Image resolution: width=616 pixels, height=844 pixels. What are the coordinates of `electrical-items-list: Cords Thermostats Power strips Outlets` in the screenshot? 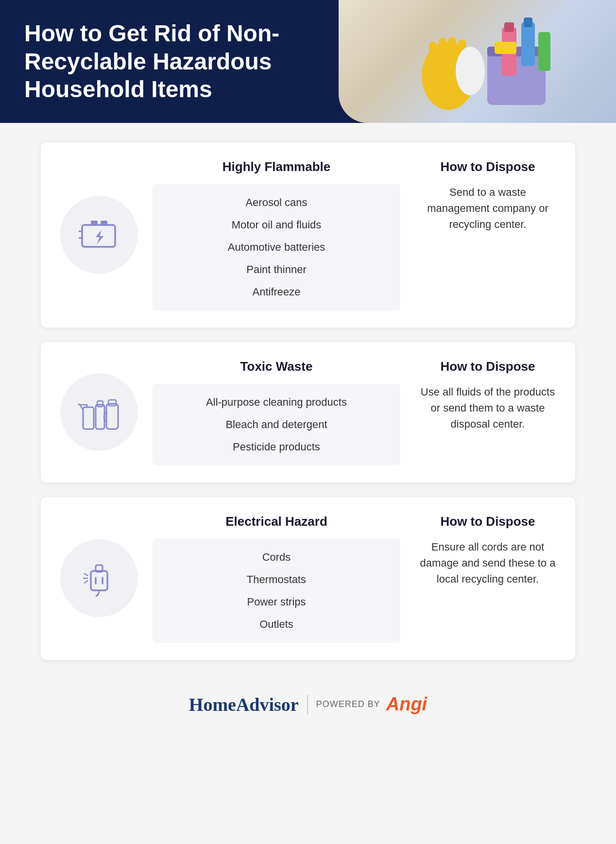 It's located at (276, 591).